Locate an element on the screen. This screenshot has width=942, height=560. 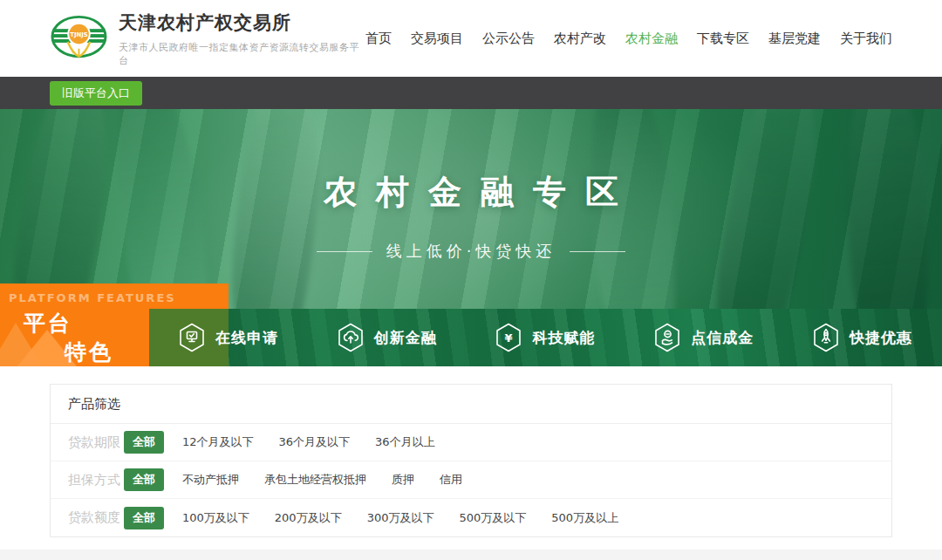
banner-subtitle-row: 线上低价·快贷快还 is located at coordinates (471, 251).